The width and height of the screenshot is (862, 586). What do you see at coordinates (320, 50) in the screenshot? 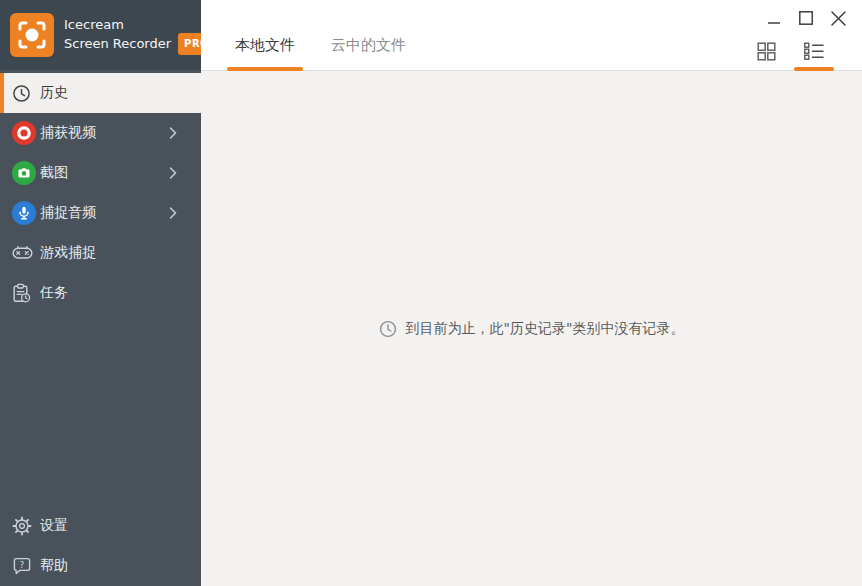
I see `file-tabs: 本地文件 云中的文件` at bounding box center [320, 50].